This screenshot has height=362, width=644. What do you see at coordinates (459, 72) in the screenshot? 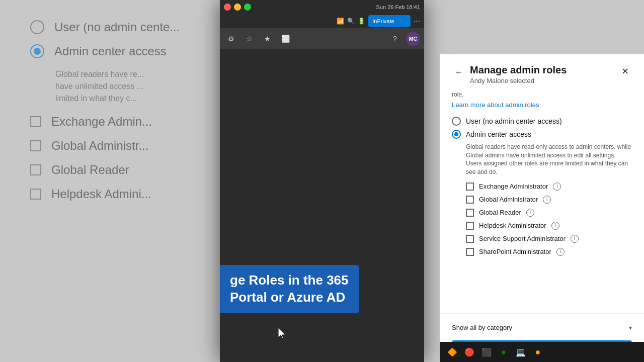
I see `back-button: ←` at bounding box center [459, 72].